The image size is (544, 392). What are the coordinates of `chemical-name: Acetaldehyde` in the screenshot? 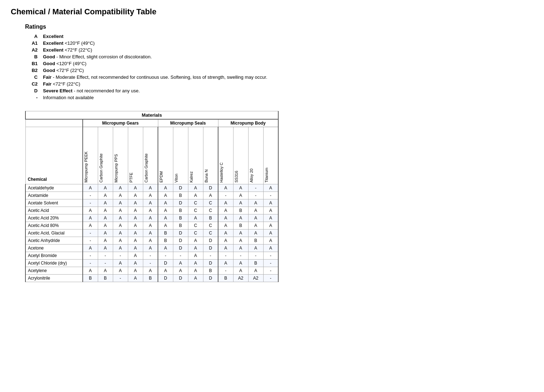 It's located at (54, 188).